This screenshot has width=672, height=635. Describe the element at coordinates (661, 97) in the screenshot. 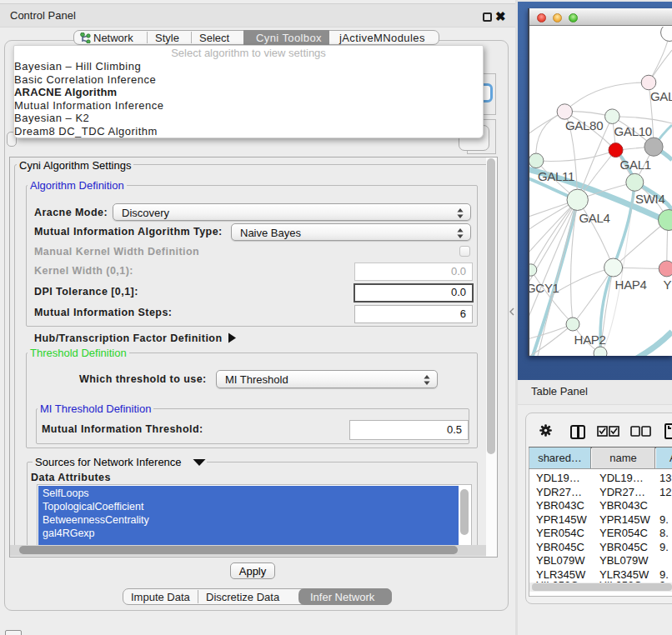

I see `svg-text: GAL7` at that location.